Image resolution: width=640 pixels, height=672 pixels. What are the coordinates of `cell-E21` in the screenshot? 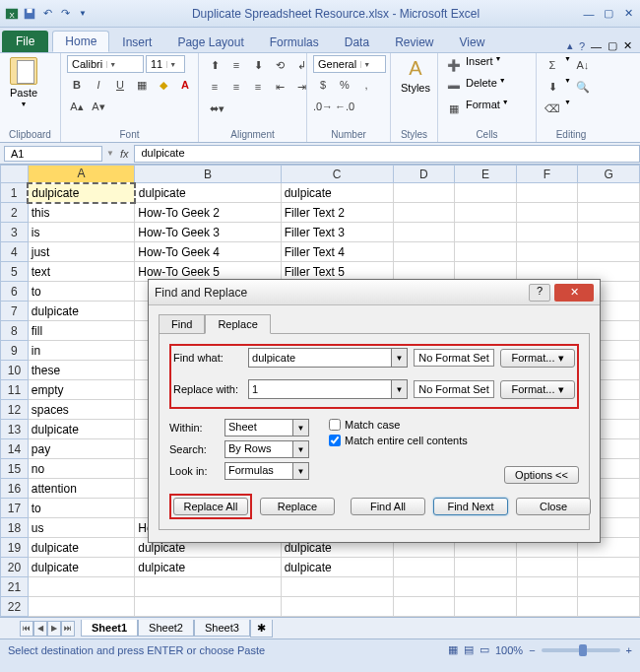 It's located at (486, 587).